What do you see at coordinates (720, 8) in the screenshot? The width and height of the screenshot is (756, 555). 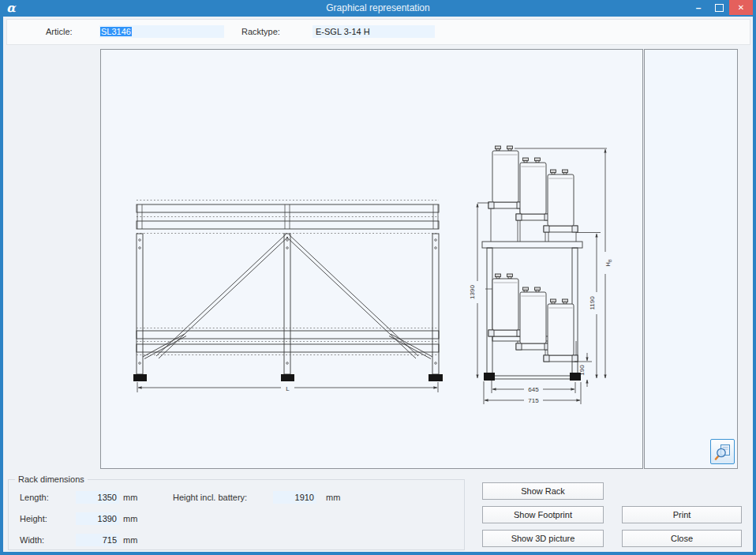 I see `window-controls: – ✕` at bounding box center [720, 8].